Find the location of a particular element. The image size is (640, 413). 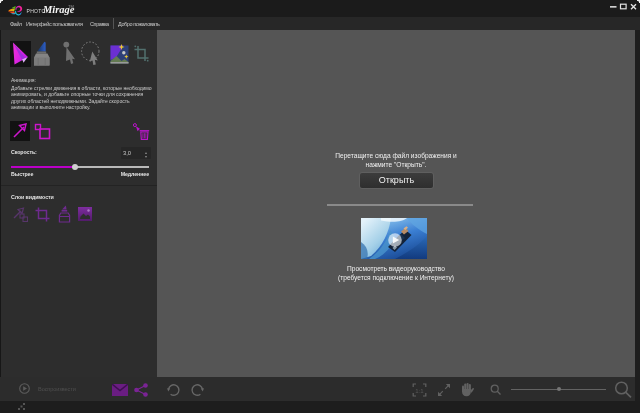

svg-text: 1:1 is located at coordinates (420, 390).